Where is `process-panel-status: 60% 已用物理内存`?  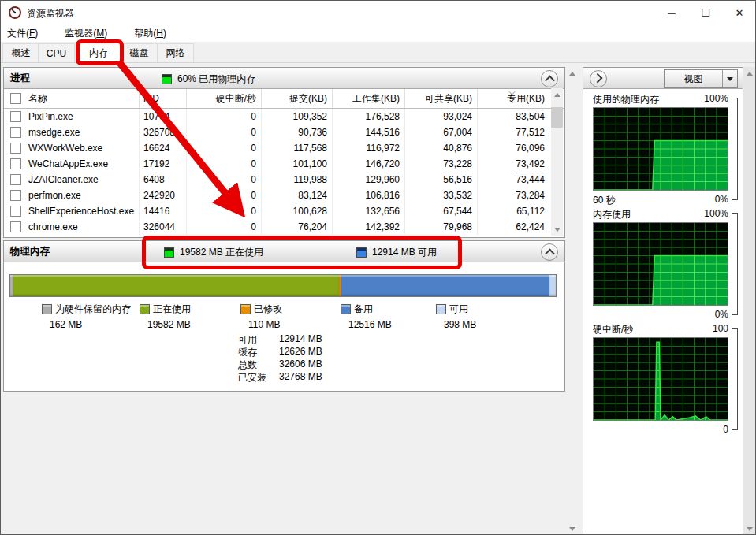
process-panel-status: 60% 已用物理内存 is located at coordinates (208, 79).